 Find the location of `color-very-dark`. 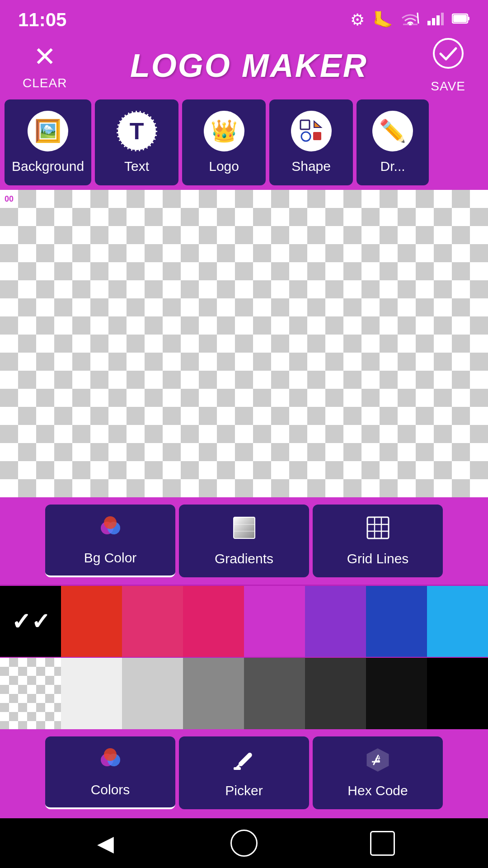

color-very-dark is located at coordinates (397, 693).